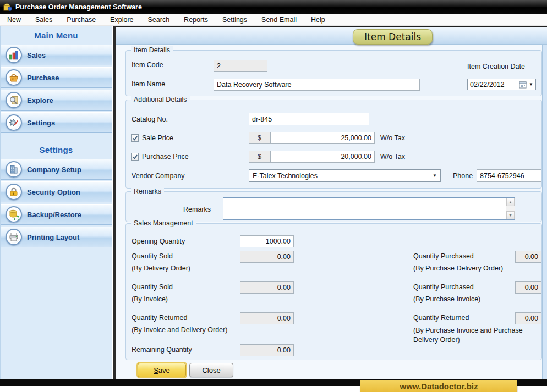 This screenshot has height=392, width=547. I want to click on quantity-returned-purchase-label: Quantity Returned, so click(441, 318).